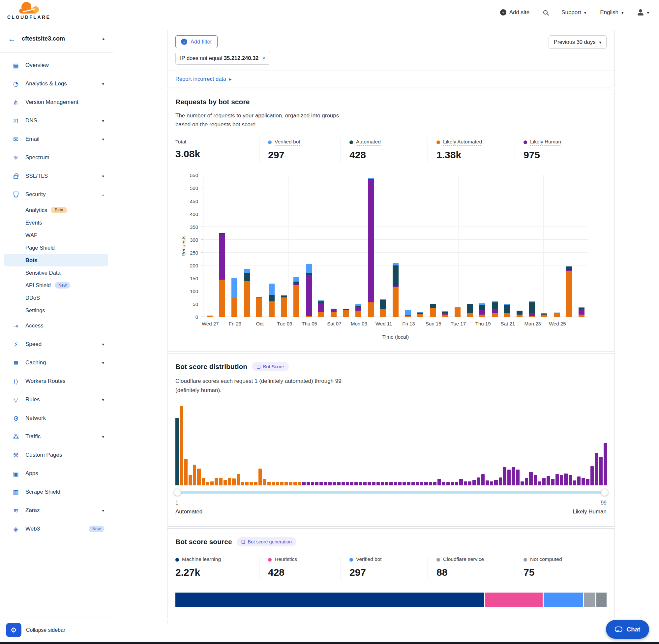 The image size is (659, 644). What do you see at coordinates (56, 326) in the screenshot?
I see `sidebar-item-access: ⇥Access` at bounding box center [56, 326].